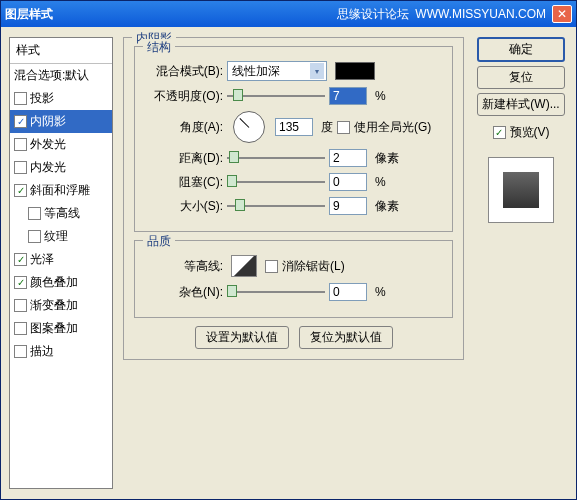 The height and width of the screenshot is (500, 577). I want to click on quality-title: 品质, so click(159, 242).